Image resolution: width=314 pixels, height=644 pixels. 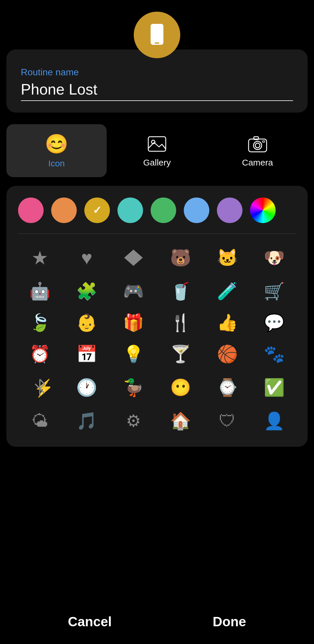 I want to click on icon-leaf: 🍃, so click(x=40, y=323).